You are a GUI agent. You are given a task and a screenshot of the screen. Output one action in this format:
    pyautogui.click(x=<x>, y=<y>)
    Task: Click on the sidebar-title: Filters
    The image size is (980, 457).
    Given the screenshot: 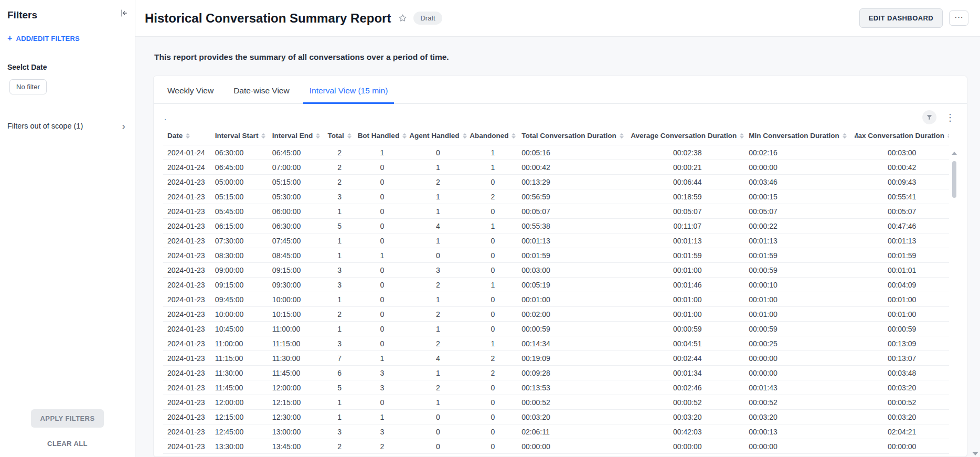 What is the action you would take?
    pyautogui.click(x=67, y=15)
    